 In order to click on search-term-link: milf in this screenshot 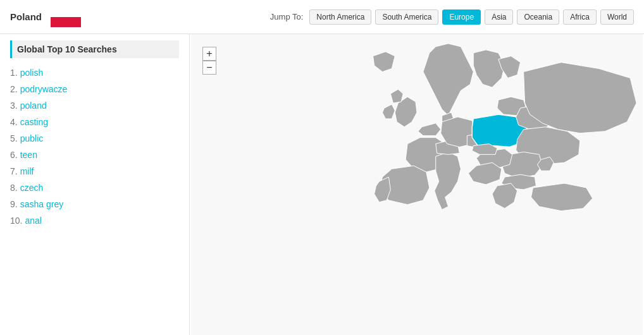, I will do `click(27, 171)`.